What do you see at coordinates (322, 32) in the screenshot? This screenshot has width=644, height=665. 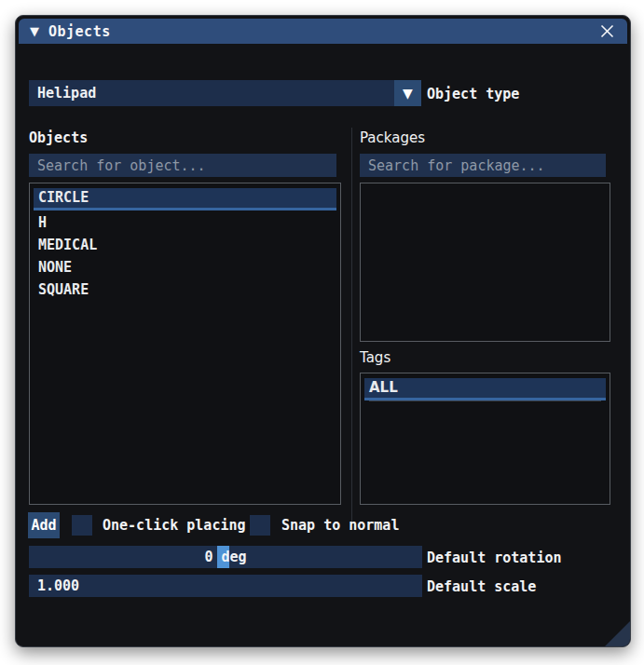 I see `title-bar: ▼ Objects` at bounding box center [322, 32].